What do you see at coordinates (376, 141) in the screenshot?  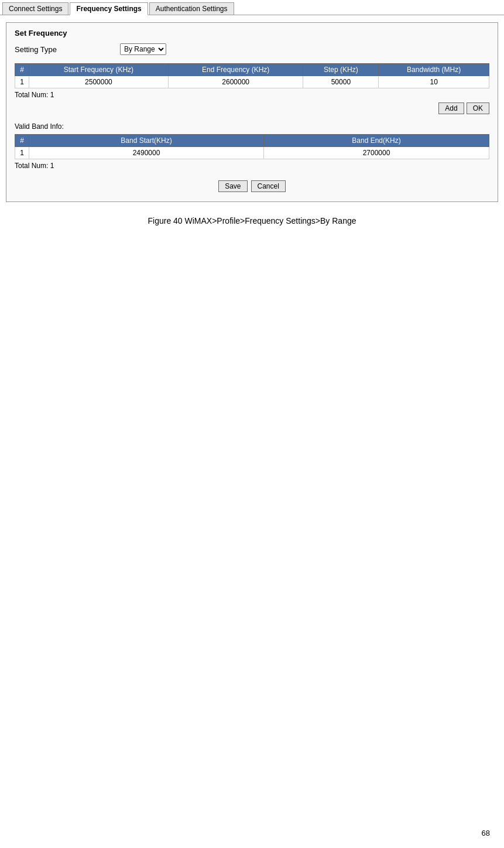 I see `col-band-end: Band End(KHz)` at bounding box center [376, 141].